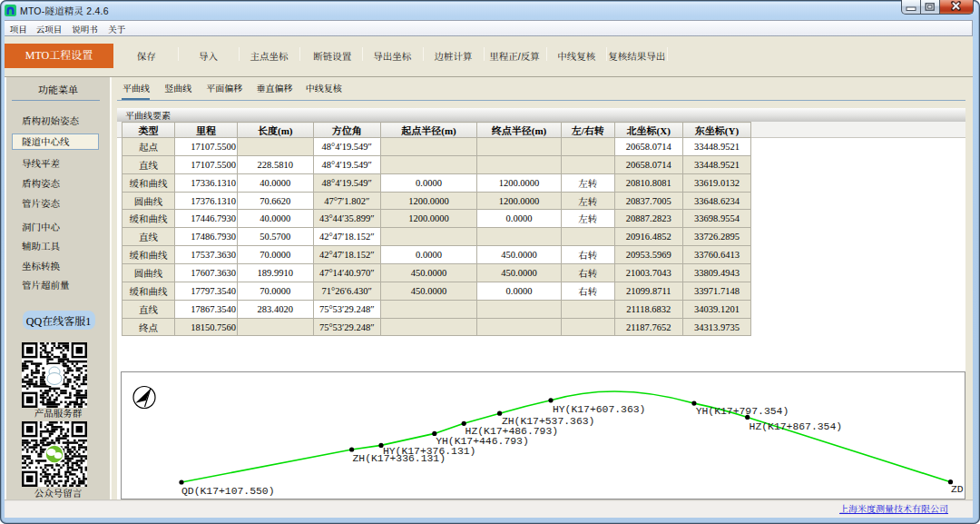 Image resolution: width=980 pixels, height=524 pixels. Describe the element at coordinates (957, 489) in the screenshot. I see `svg-text: ZD` at that location.